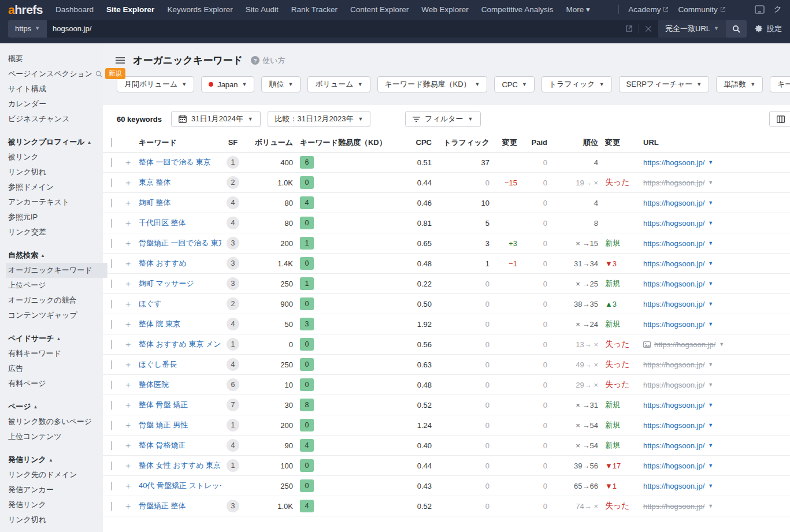 The width and height of the screenshot is (790, 532). I want to click on sidebar-item-ビジネスチャンス: ビジネスチャンス, so click(54, 119).